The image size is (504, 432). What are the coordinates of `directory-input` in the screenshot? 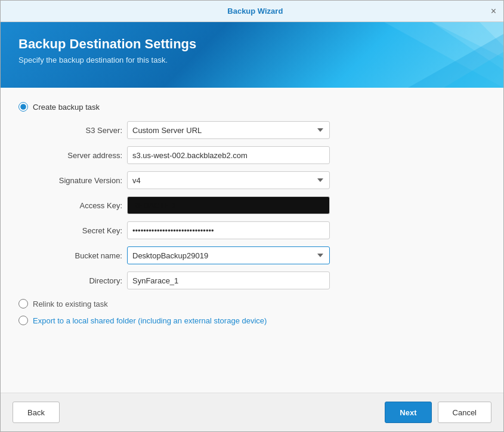 It's located at (228, 280).